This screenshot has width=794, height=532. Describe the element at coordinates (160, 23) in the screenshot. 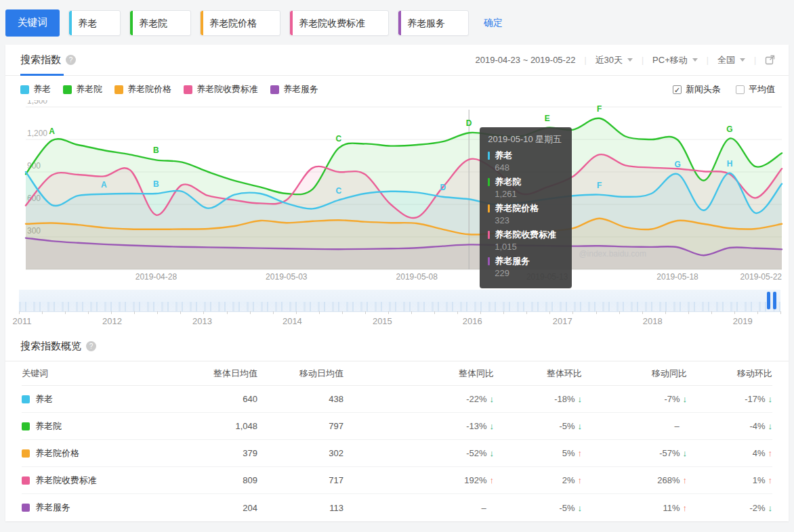

I see `keyword-input: 养老院` at that location.